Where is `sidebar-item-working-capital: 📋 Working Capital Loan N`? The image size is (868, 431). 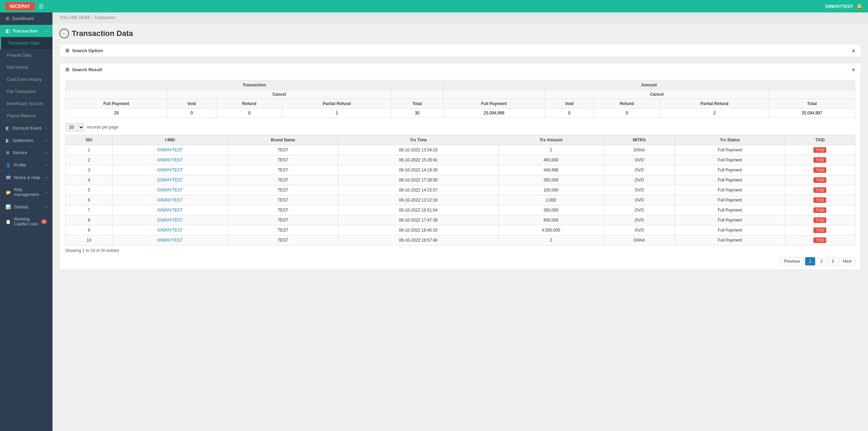 sidebar-item-working-capital: 📋 Working Capital Loan N is located at coordinates (26, 222).